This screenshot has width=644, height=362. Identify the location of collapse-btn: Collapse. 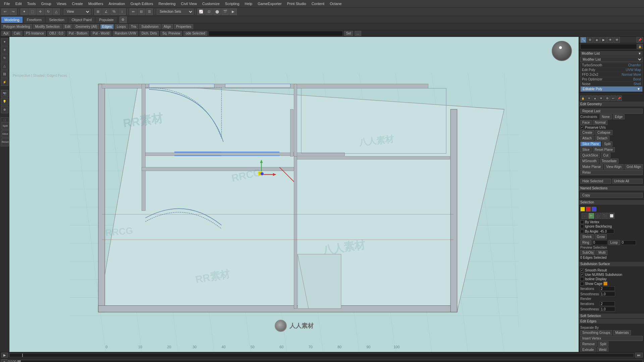
(604, 133).